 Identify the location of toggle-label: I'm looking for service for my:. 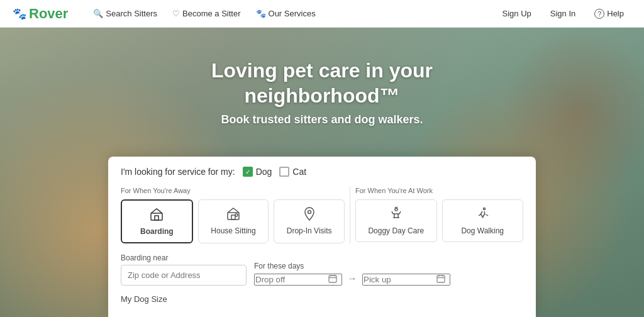
(178, 172).